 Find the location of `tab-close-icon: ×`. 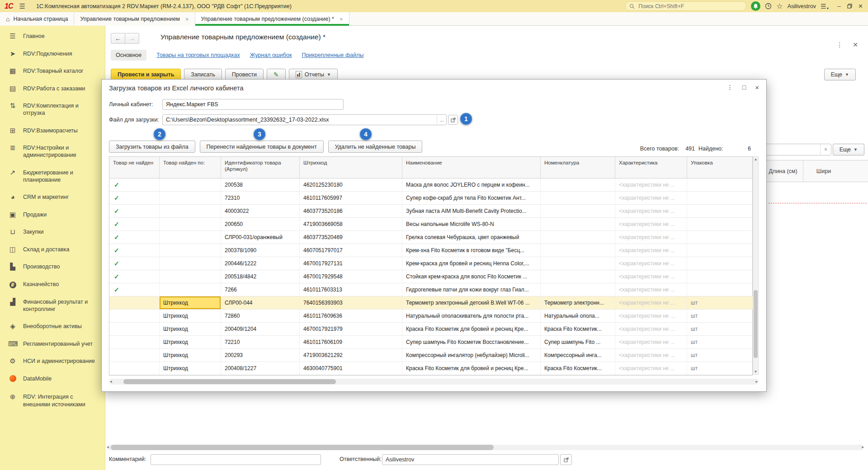

tab-close-icon: × is located at coordinates (187, 19).